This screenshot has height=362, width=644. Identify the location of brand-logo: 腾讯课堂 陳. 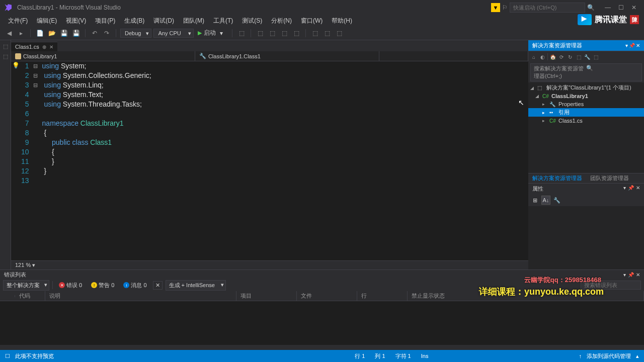
(608, 20).